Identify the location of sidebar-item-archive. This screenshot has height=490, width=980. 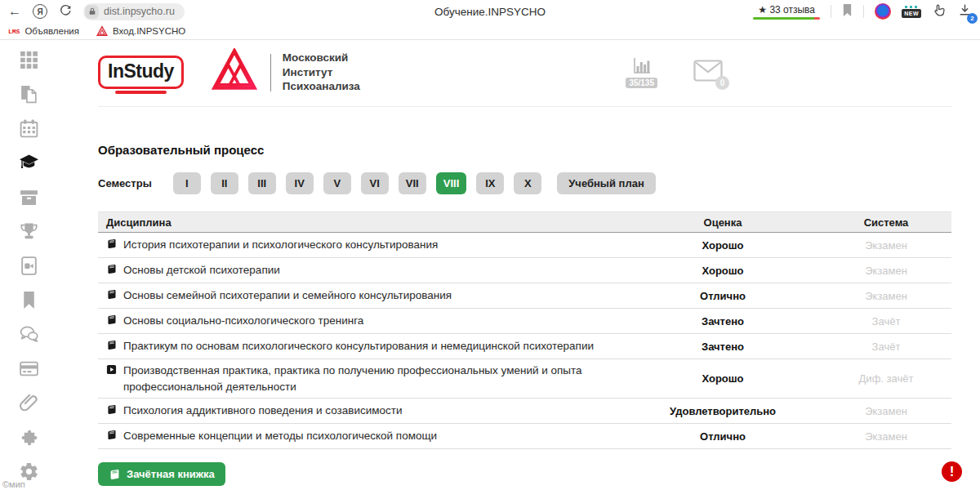
(29, 198).